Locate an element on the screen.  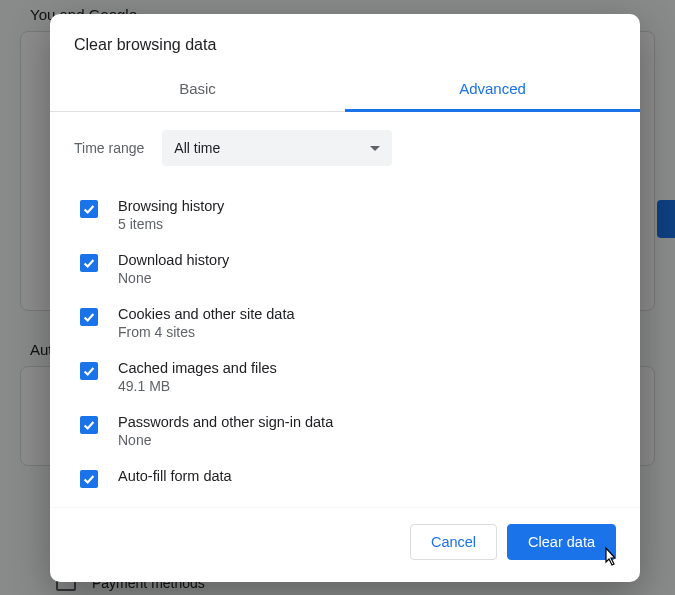
chevron-down-icon is located at coordinates (375, 148).